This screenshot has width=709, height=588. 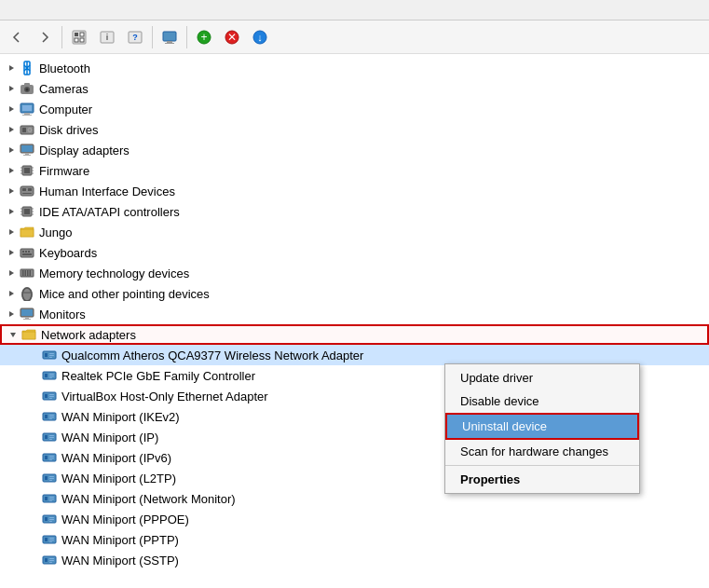 What do you see at coordinates (56, 10) in the screenshot?
I see `menu-help` at bounding box center [56, 10].